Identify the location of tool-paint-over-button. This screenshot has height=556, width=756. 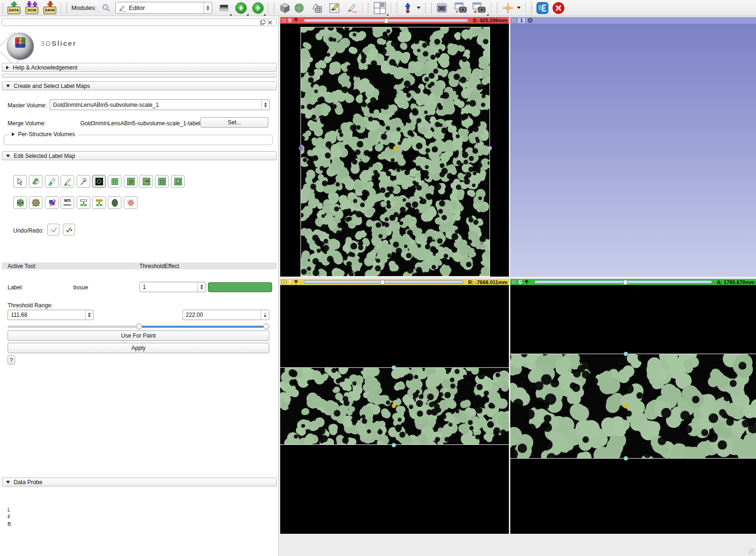
(114, 182).